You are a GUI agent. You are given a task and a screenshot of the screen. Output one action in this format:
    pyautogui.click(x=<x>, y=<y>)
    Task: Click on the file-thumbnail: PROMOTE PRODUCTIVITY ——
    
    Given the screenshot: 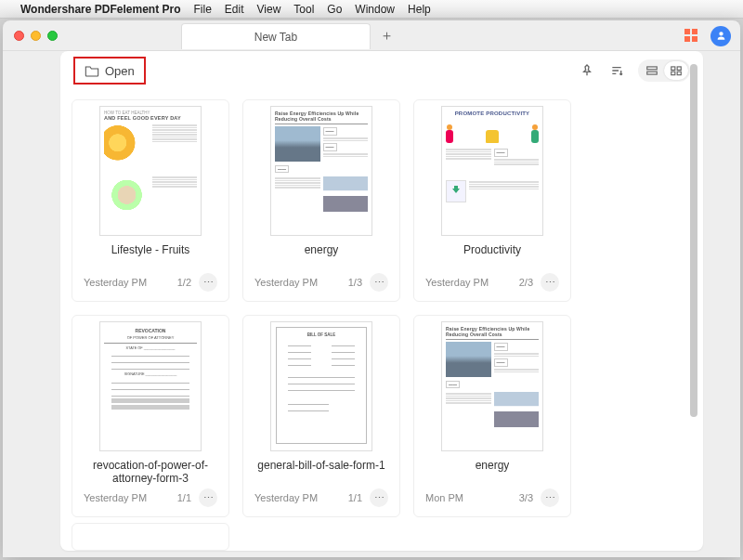 What is the action you would take?
    pyautogui.click(x=492, y=171)
    